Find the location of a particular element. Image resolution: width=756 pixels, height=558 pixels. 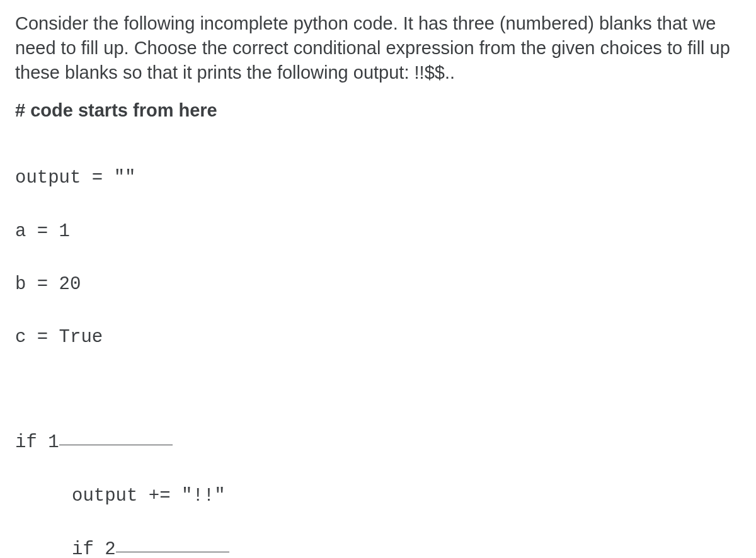

code-line-if-2: if 2 is located at coordinates (378, 547).